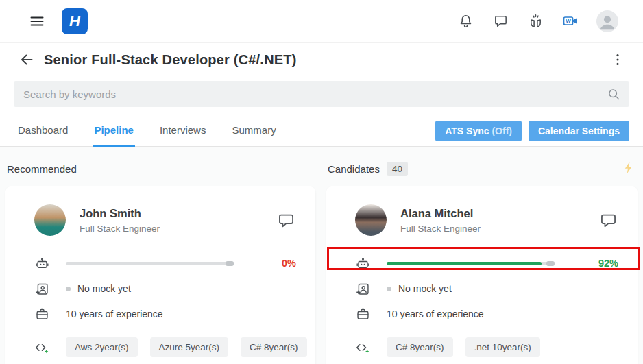  Describe the element at coordinates (27, 60) in the screenshot. I see `back-arrow-icon` at that location.